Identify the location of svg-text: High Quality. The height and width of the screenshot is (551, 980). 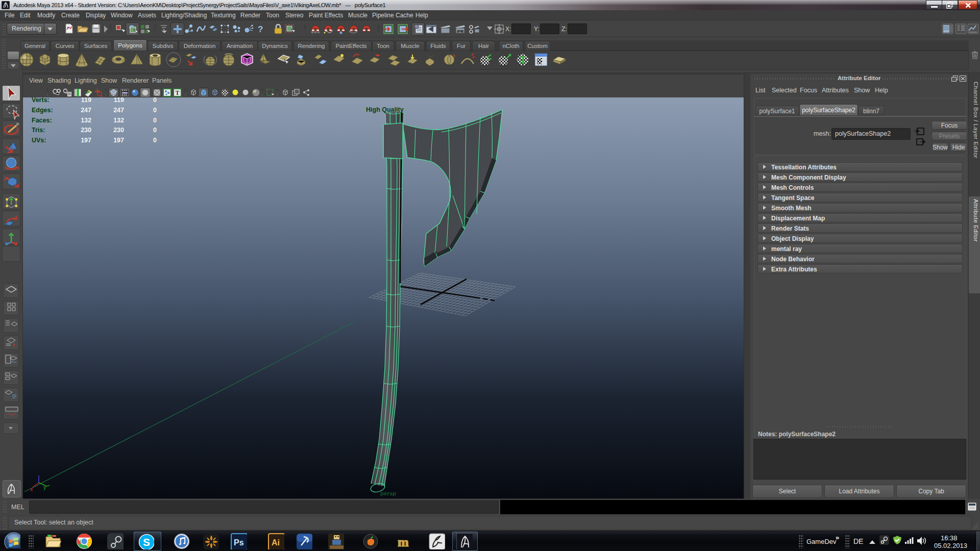
(385, 110).